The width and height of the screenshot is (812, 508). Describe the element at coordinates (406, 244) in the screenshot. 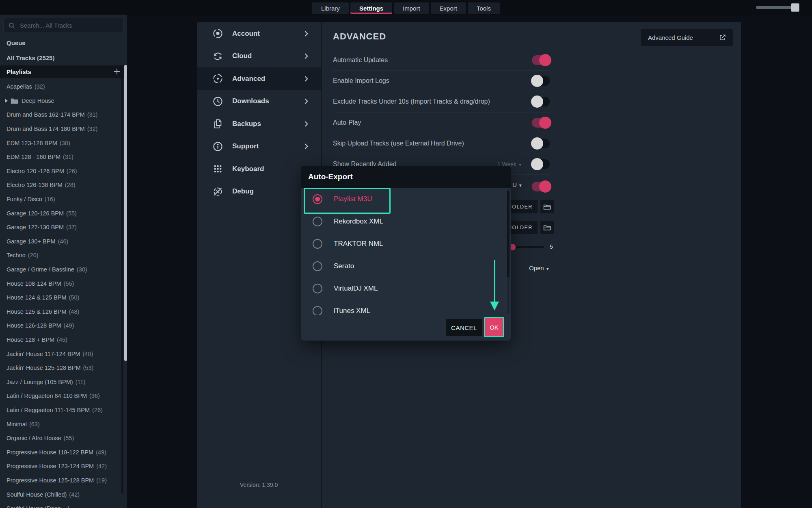

I see `export-format-option: TRAKTOR NML` at that location.